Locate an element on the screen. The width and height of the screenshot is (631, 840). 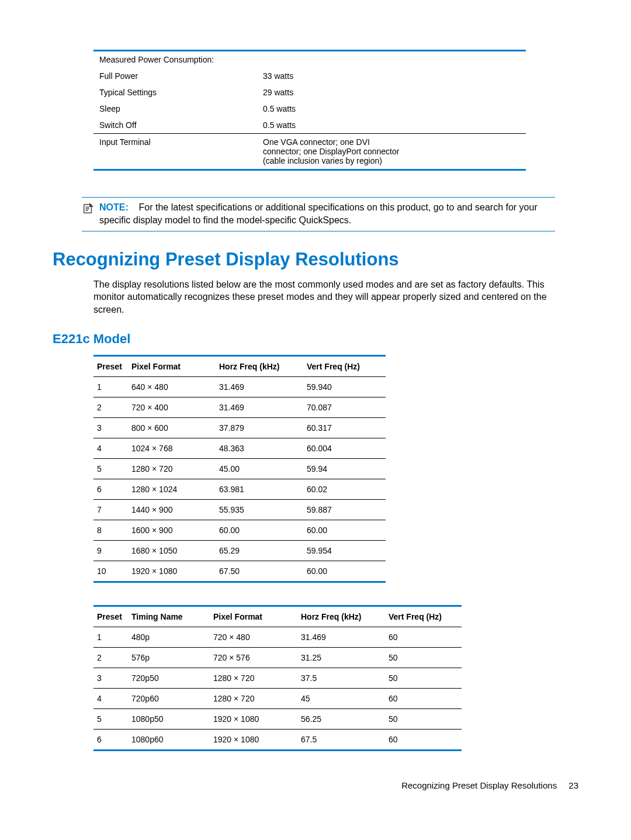
spec-row: Full Power33 watts is located at coordinates (310, 76).